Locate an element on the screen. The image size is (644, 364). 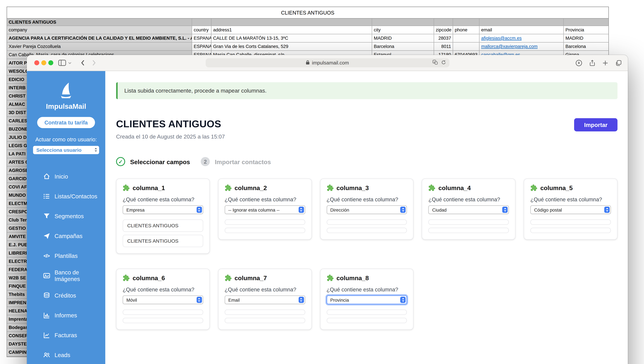
step-check-icon: ✓ is located at coordinates (121, 162).